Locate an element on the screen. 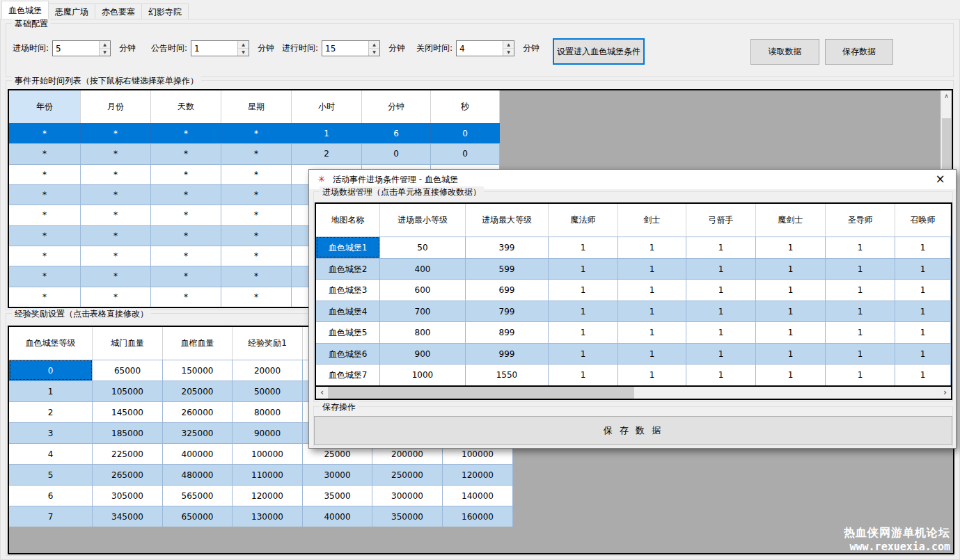 This screenshot has height=560, width=960. column-header: 月份 is located at coordinates (116, 107).